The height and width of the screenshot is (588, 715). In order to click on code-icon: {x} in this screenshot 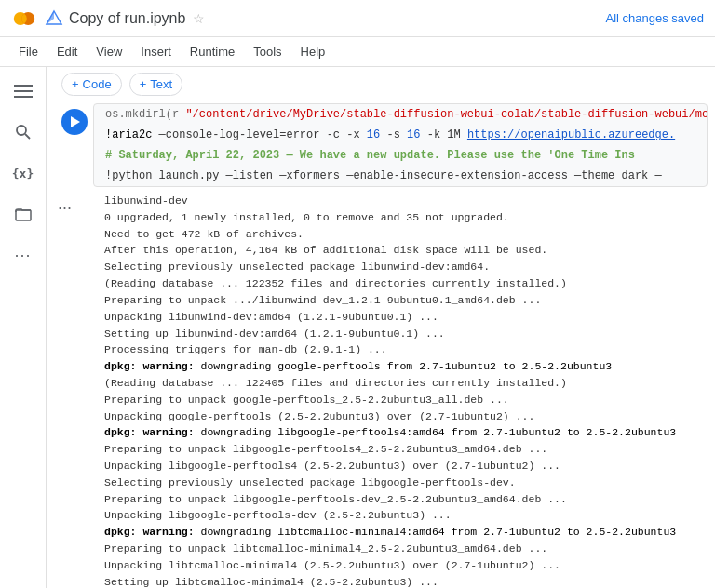, I will do `click(22, 173)`.